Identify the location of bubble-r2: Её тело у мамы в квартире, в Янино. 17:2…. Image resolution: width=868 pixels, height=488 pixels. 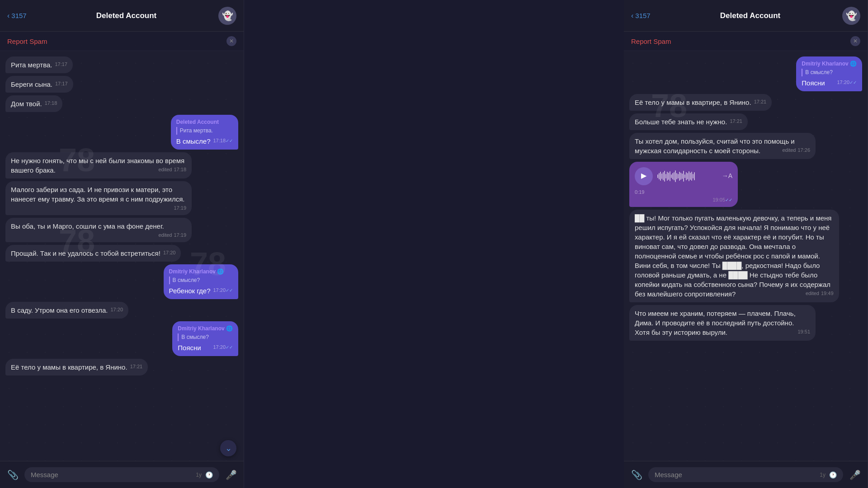
(701, 102).